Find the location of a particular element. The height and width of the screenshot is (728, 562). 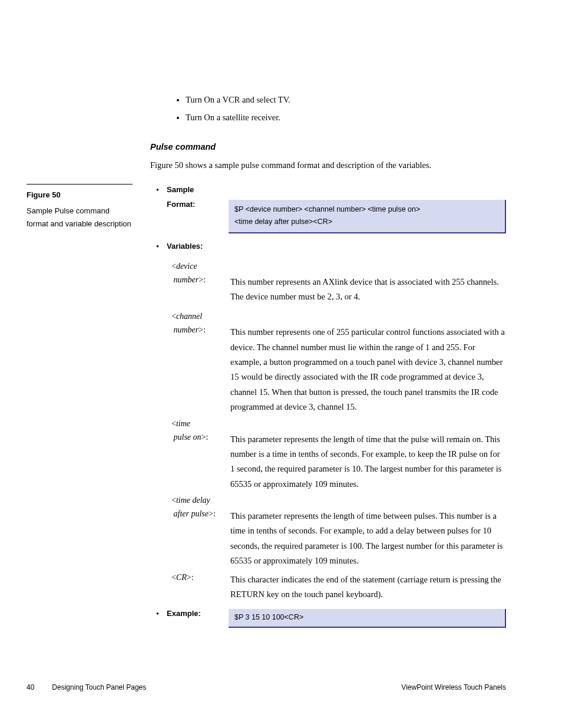

sample-label: Sample is located at coordinates (198, 190).